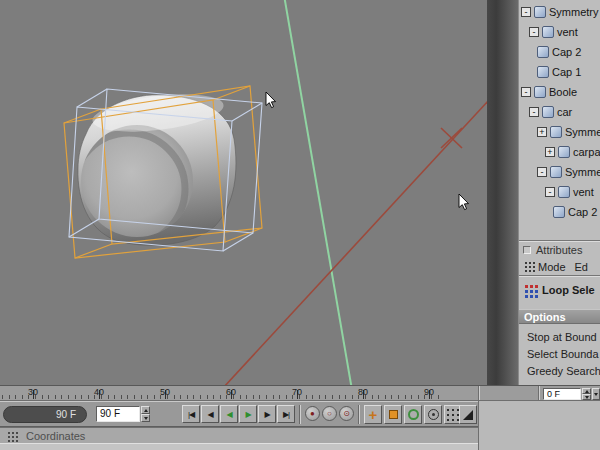 The image size is (600, 450). I want to click on ruler-label: 40, so click(99, 392).